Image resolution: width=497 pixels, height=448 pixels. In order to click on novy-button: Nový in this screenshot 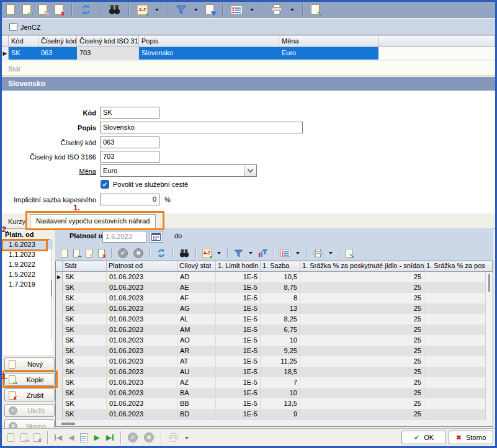, I will do `click(30, 364)`.